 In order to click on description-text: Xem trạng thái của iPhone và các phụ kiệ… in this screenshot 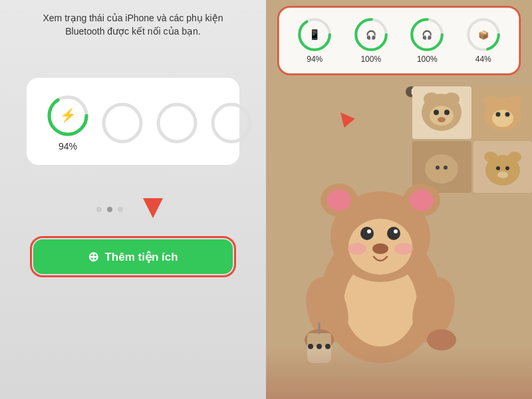, I will do `click(133, 21)`.